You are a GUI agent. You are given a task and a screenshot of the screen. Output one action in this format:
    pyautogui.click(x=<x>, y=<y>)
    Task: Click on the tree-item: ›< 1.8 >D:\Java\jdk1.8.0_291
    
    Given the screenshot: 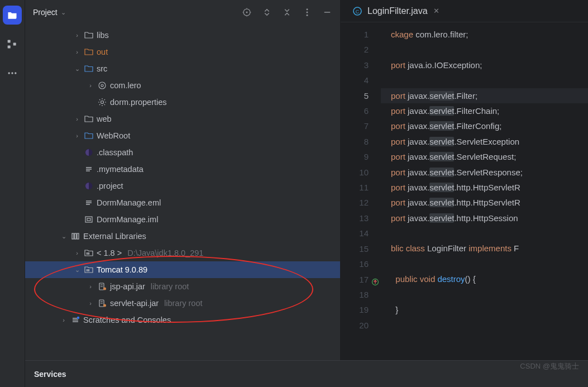 What is the action you would take?
    pyautogui.click(x=183, y=253)
    